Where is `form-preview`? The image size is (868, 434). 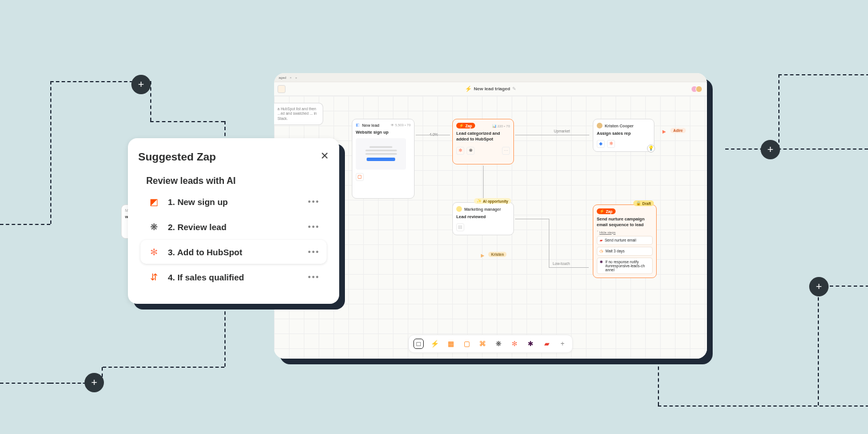 form-preview is located at coordinates (381, 154).